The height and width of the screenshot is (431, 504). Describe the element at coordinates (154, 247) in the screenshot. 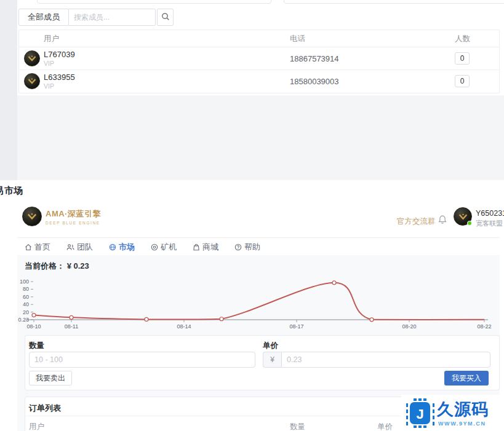

I see `miner-icon` at that location.